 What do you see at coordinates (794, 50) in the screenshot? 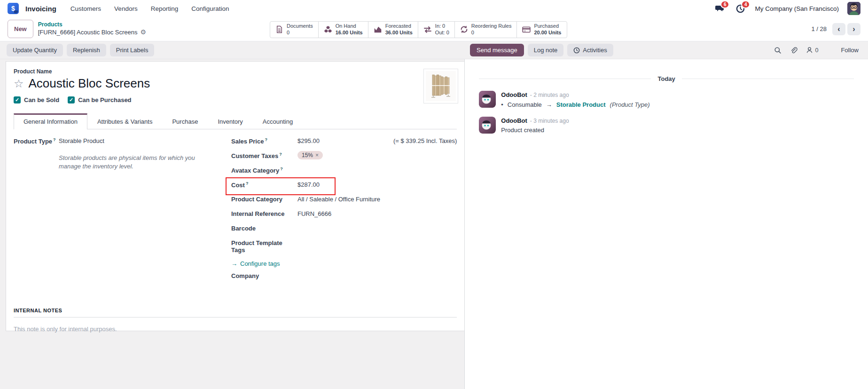
I see `attachment-icon` at bounding box center [794, 50].